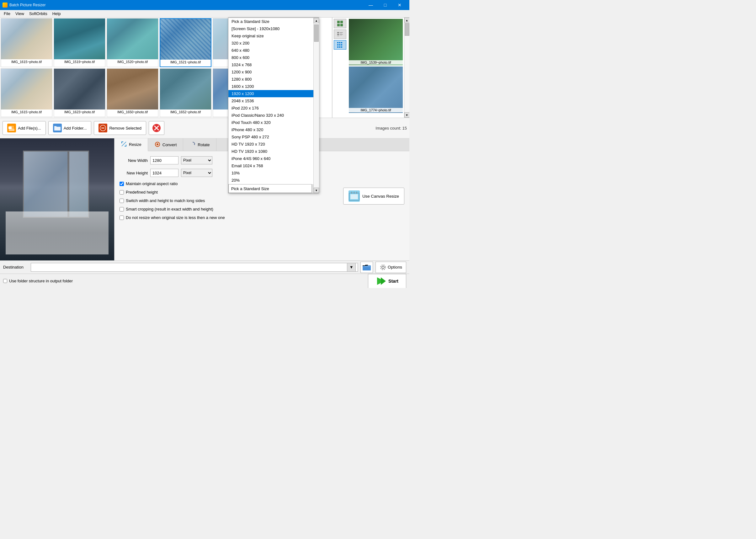 The image size is (756, 539). I want to click on height-unit-select: Pixel Percent Centimeter Inch, so click(196, 173).